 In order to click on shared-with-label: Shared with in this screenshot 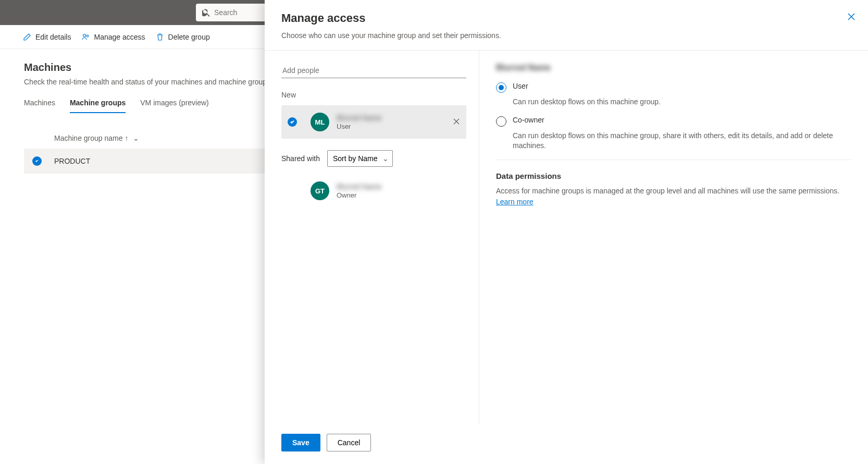, I will do `click(301, 158)`.